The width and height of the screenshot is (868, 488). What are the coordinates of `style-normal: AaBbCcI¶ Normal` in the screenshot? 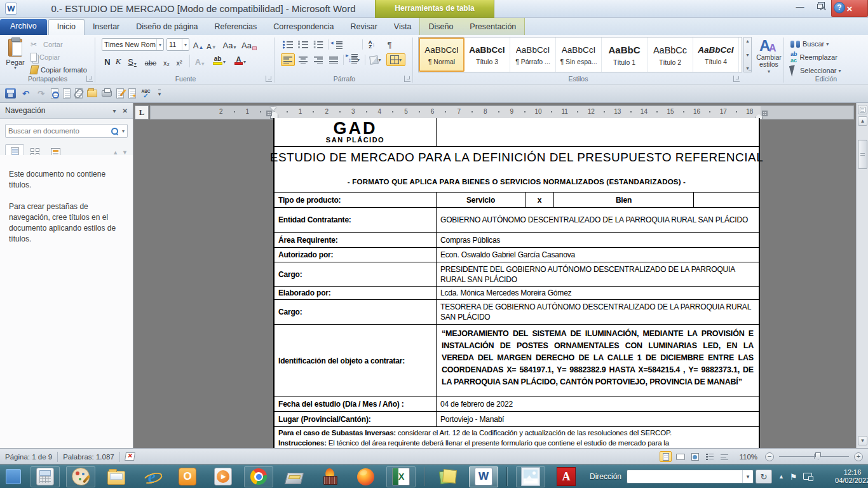 It's located at (442, 55).